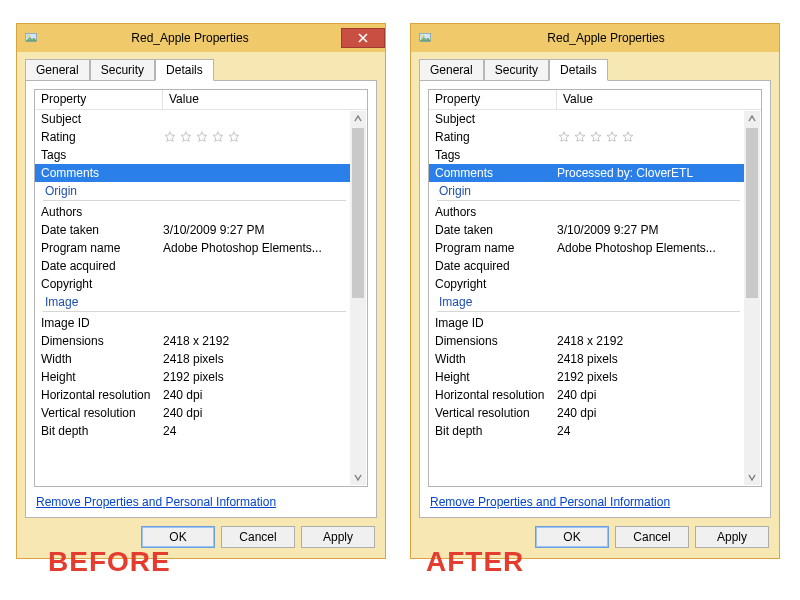  I want to click on prop-value: 3/10/2009 9:27 PM, so click(256, 230).